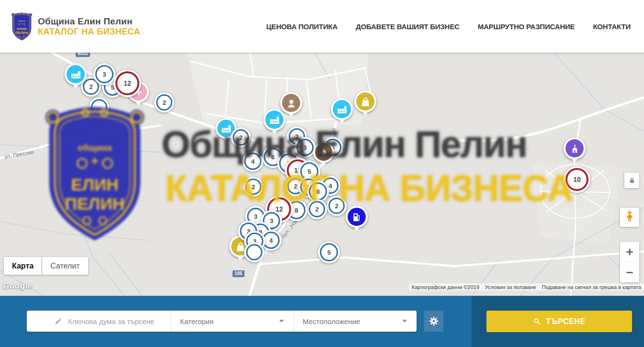 Image resolution: width=644 pixels, height=347 pixels. What do you see at coordinates (527, 287) in the screenshot?
I see `map-attribution: Картографски данни ©2019 Условия за полз…` at bounding box center [527, 287].